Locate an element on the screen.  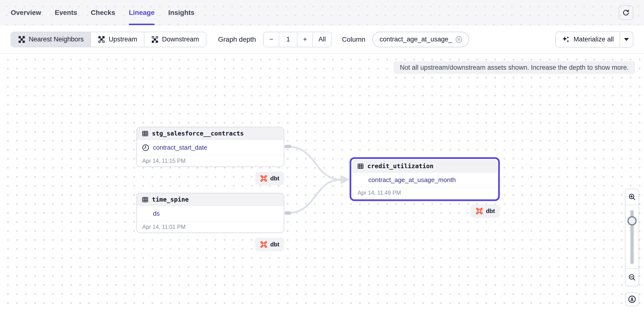
zoom-control-panel is located at coordinates (632, 237).